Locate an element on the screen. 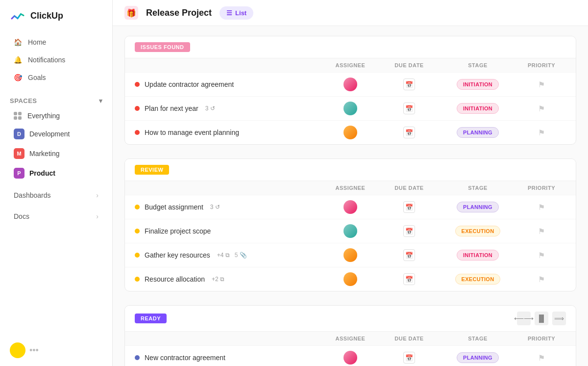 The width and height of the screenshot is (588, 366). table-row: Gather key resources +4 ⧉ 5 📎 📅 INITIATI… is located at coordinates (350, 255).